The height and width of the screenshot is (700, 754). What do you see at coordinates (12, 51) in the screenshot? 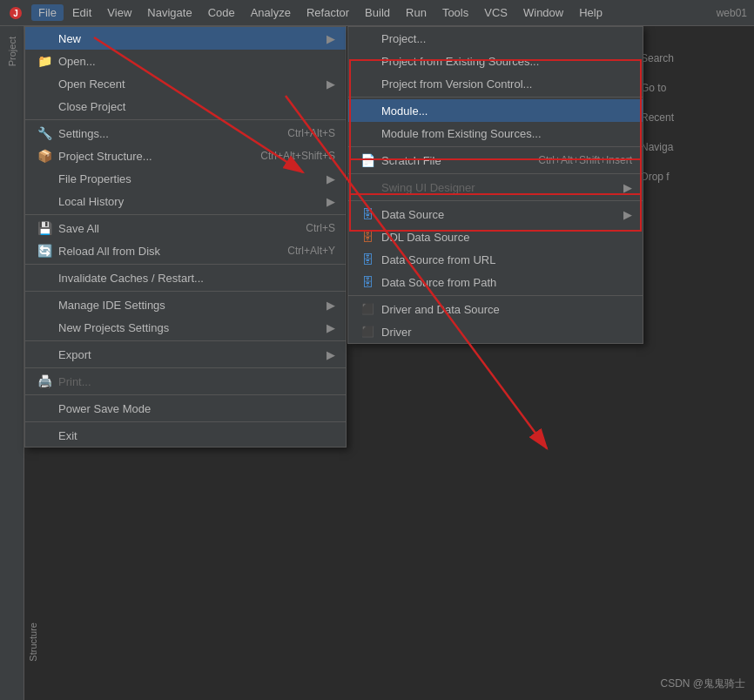
I see `project-tab: Project` at bounding box center [12, 51].